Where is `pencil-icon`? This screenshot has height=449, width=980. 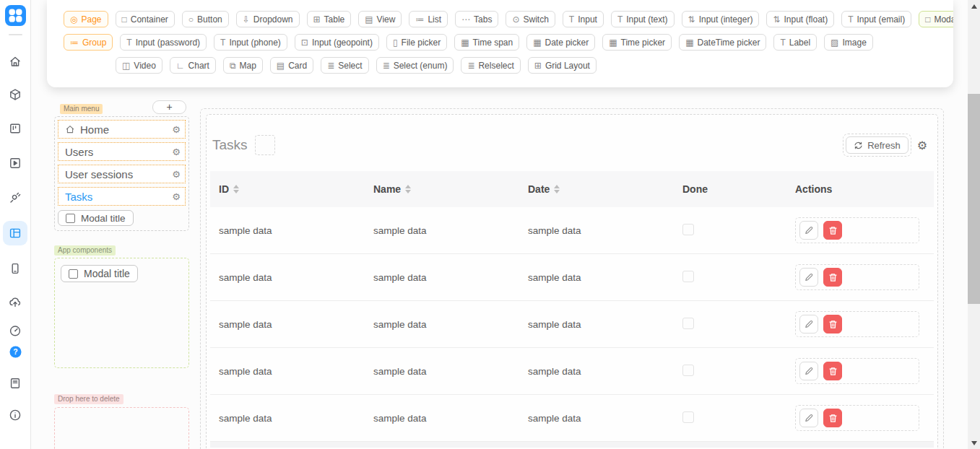
pencil-icon is located at coordinates (809, 277).